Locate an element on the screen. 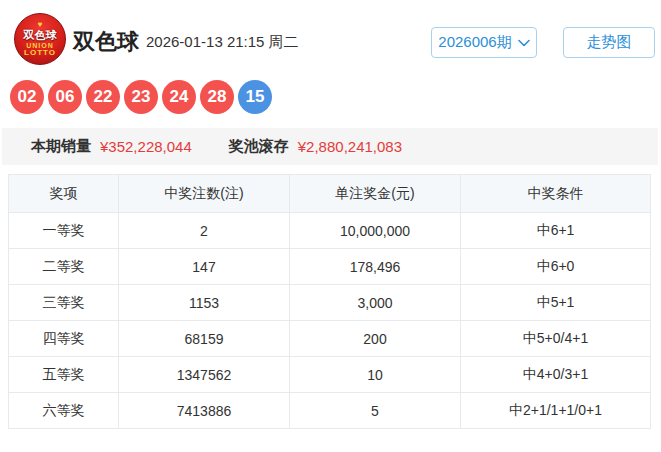 This screenshot has width=661, height=452. column-header: 奖项 is located at coordinates (64, 194).